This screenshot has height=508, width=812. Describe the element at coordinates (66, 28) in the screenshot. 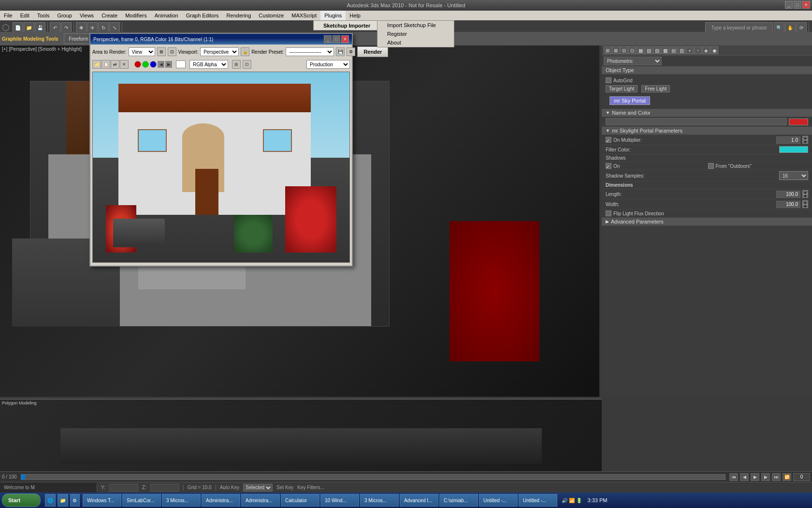

I see `redo-button: ↷` at that location.